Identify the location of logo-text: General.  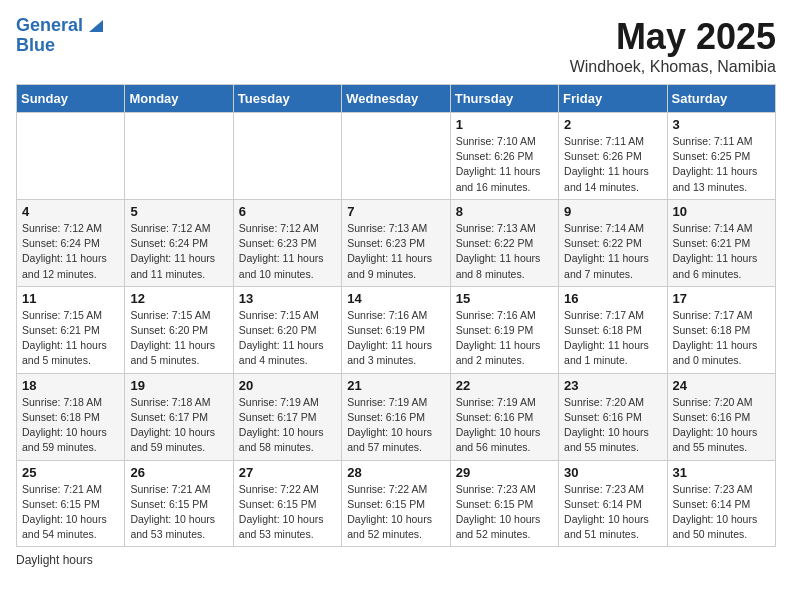
(50, 26).